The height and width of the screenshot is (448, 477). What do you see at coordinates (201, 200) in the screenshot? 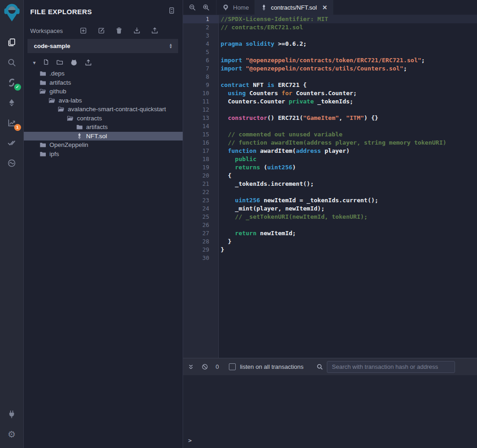
I see `line-number: 23` at bounding box center [201, 200].